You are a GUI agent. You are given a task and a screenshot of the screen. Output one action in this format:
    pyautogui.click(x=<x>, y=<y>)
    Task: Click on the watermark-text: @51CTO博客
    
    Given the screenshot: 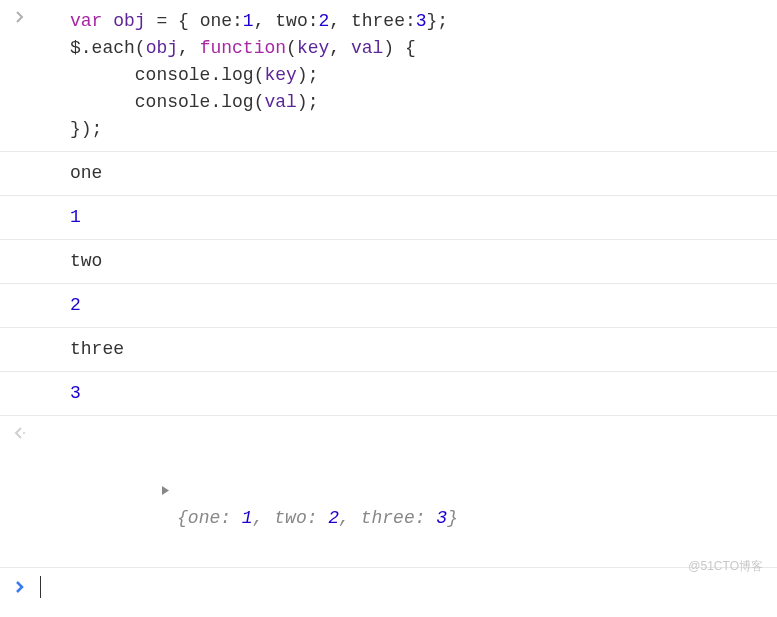 What is the action you would take?
    pyautogui.click(x=726, y=566)
    